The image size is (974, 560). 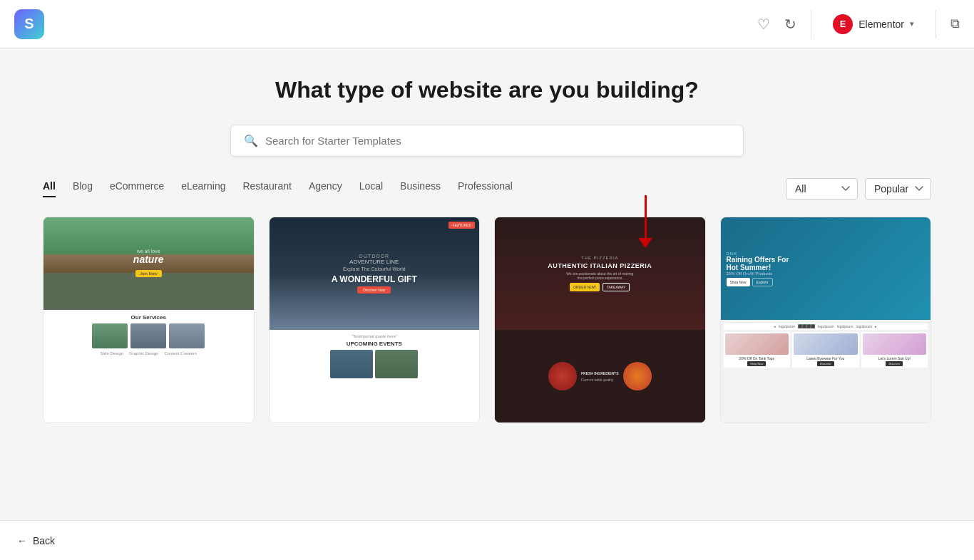 I want to click on template-card-outdoor: FEATURED OUTDOOR ADVENTURE LINE Explore …, so click(x=375, y=320).